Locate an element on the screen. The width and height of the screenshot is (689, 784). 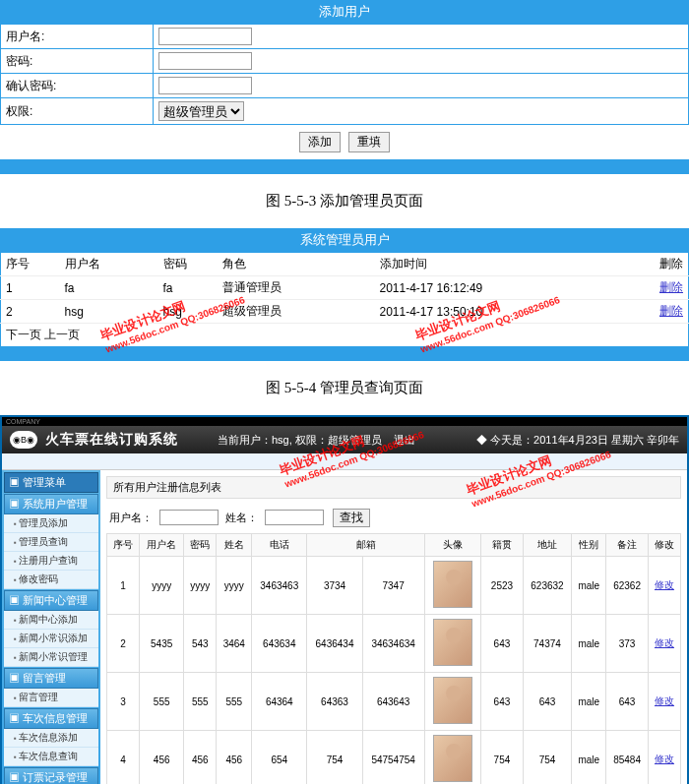
admin-table: 序号 用户名 密码 角色 添加时间 删除 1fafa普通管理员2011-4-17… is located at coordinates (344, 287).